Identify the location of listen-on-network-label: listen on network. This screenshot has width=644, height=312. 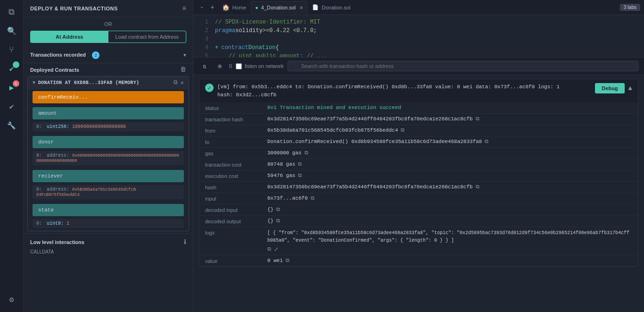
(260, 66).